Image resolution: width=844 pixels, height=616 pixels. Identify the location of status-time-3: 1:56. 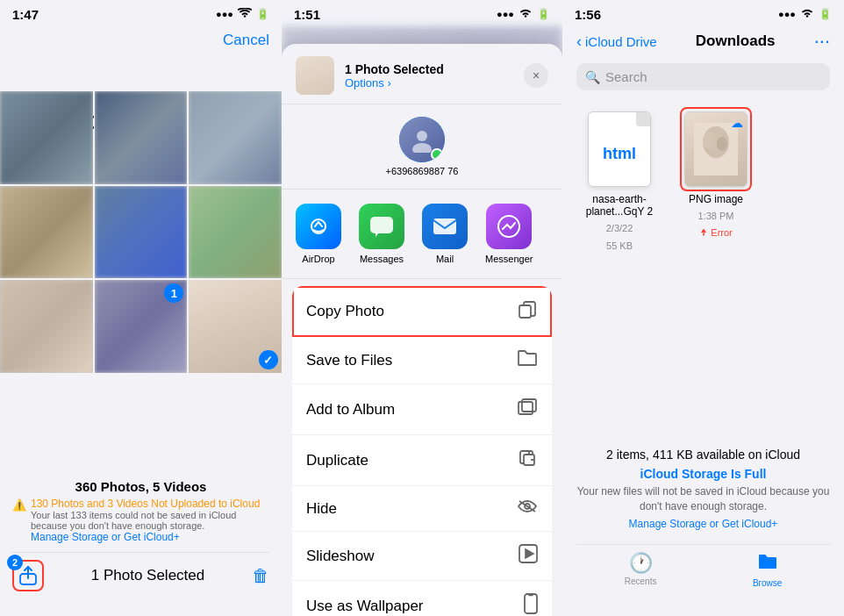
(588, 14).